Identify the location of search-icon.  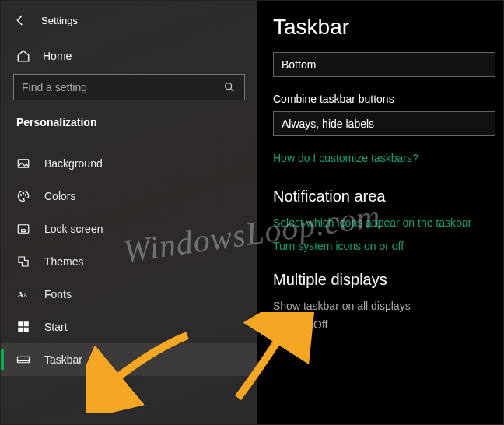
(229, 87).